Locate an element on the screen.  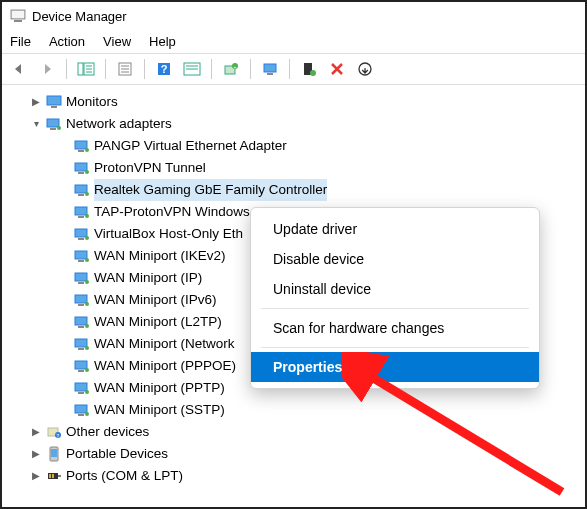
tree-item-label: WAN Miniport (IP) is located at coordinates (148, 278).